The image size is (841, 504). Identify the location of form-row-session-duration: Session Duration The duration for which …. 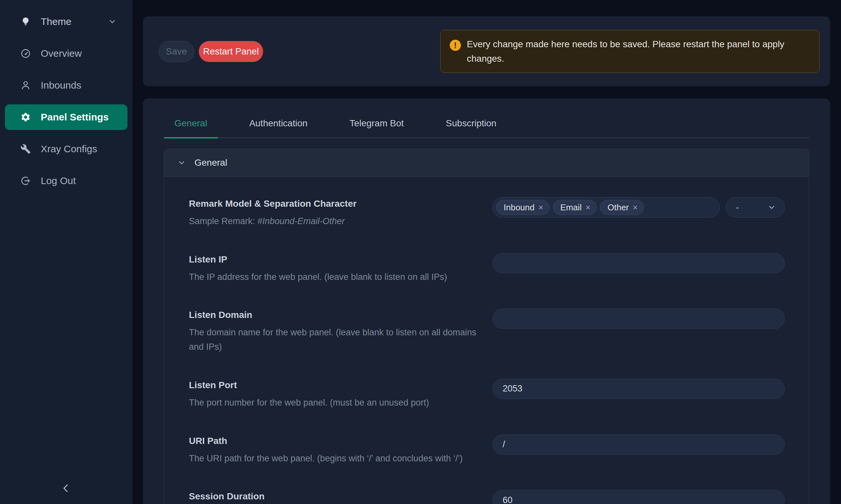
(487, 497).